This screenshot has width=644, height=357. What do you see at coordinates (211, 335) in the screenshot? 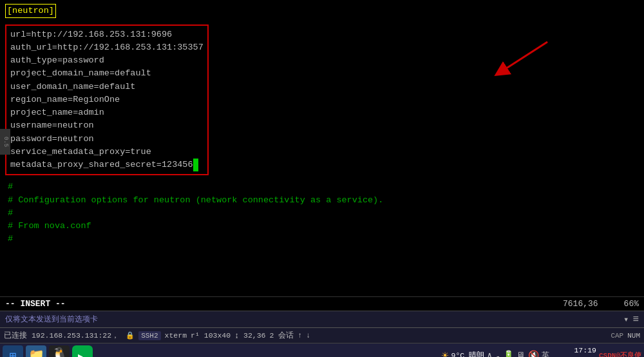
I see `size-label: r¹ 103x40` at bounding box center [211, 335].